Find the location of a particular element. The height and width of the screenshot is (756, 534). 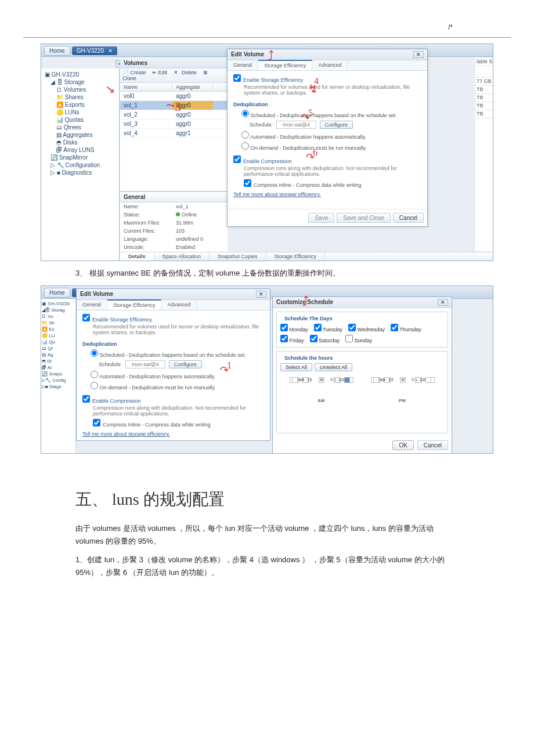

tree-item: 🗂 Qt is located at coordinates (58, 348).